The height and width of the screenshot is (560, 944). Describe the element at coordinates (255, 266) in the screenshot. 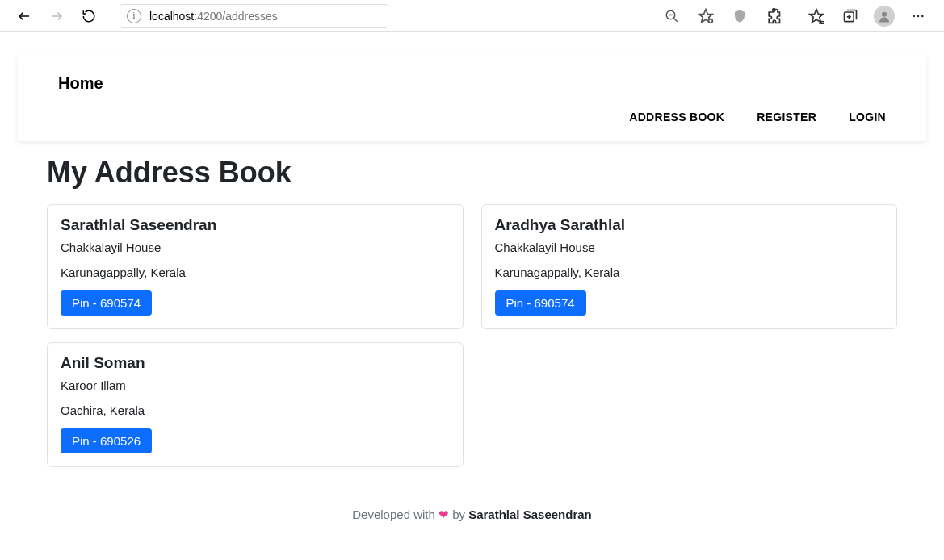

I see `address-card: Sarathlal Saseendran Chakkalayil House K…` at that location.